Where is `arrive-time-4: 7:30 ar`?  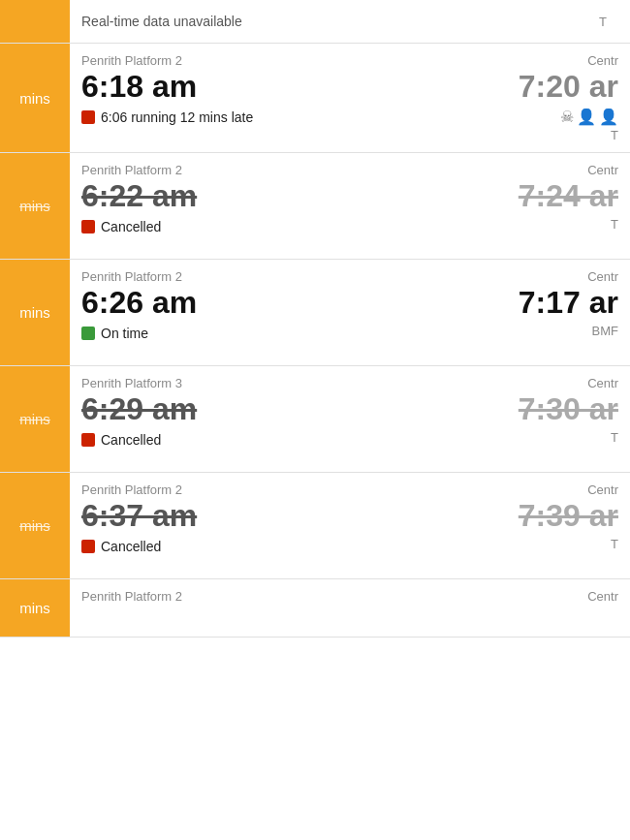 arrive-time-4: 7:30 ar is located at coordinates (568, 409).